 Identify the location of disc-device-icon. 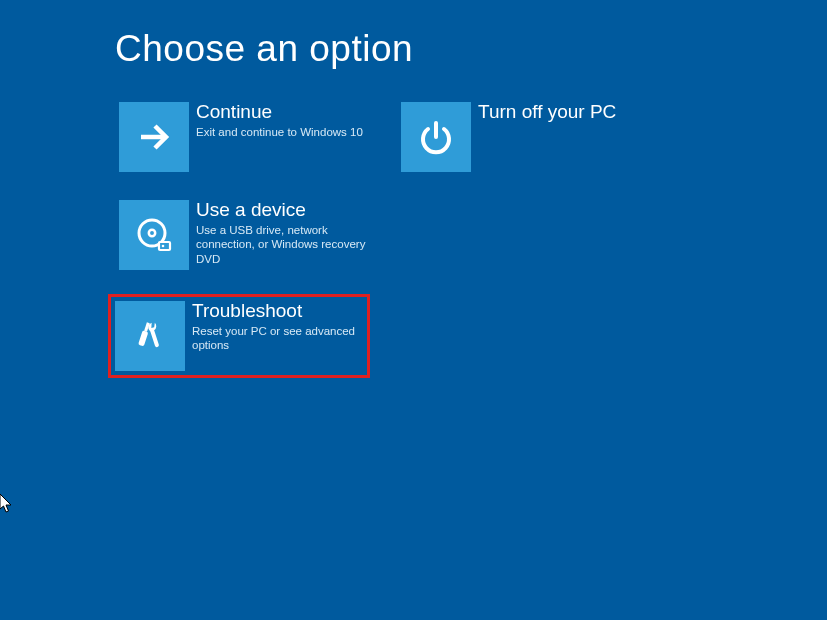
(154, 235).